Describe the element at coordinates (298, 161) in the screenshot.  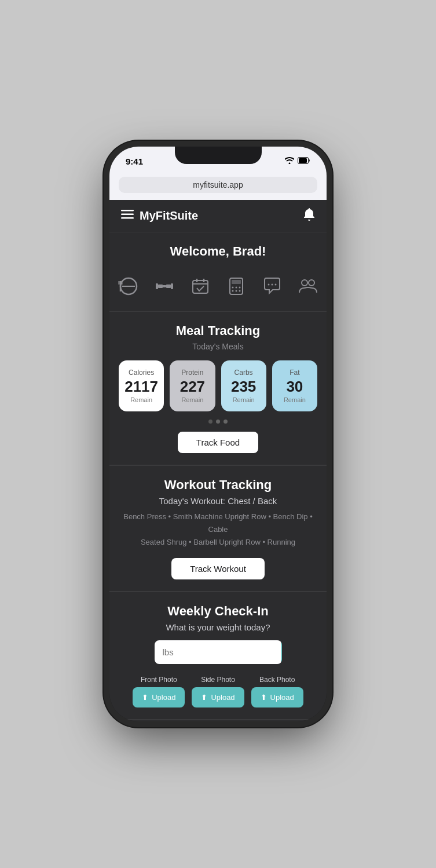
I see `status-icons` at that location.